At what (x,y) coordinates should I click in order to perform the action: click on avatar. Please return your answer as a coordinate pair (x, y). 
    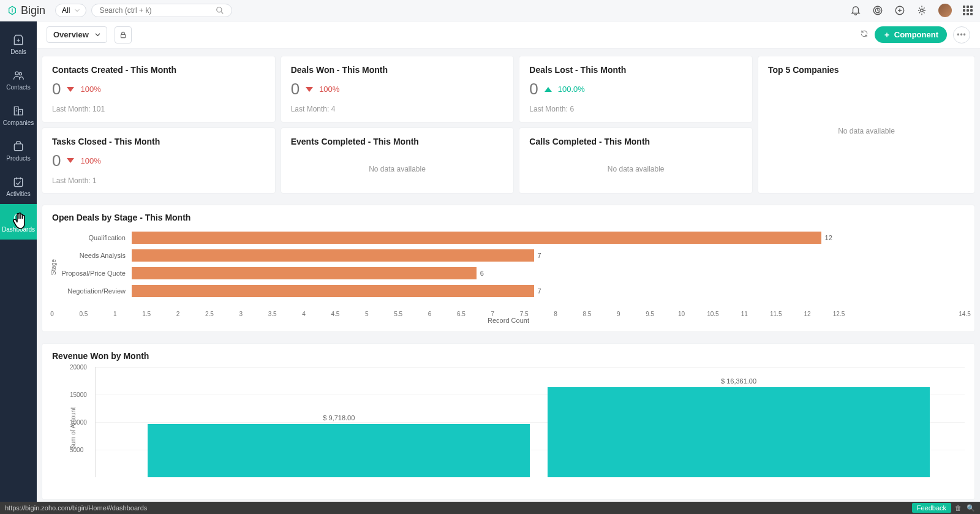
    Looking at the image, I should click on (945, 10).